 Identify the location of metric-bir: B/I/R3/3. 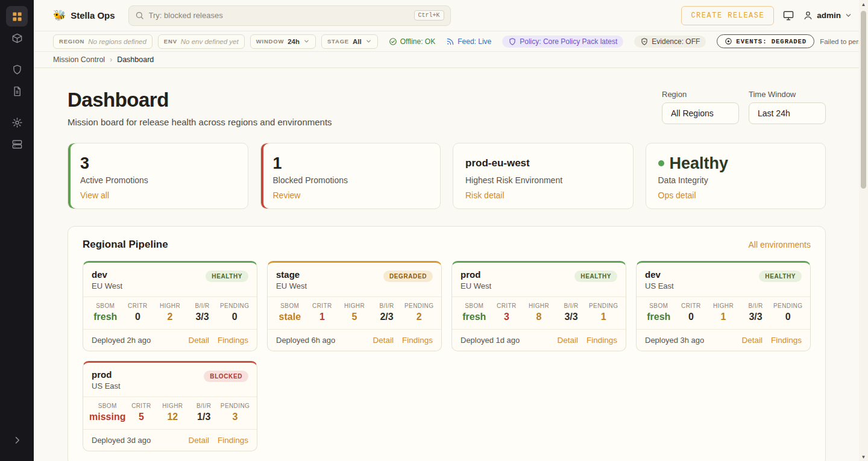
(203, 312).